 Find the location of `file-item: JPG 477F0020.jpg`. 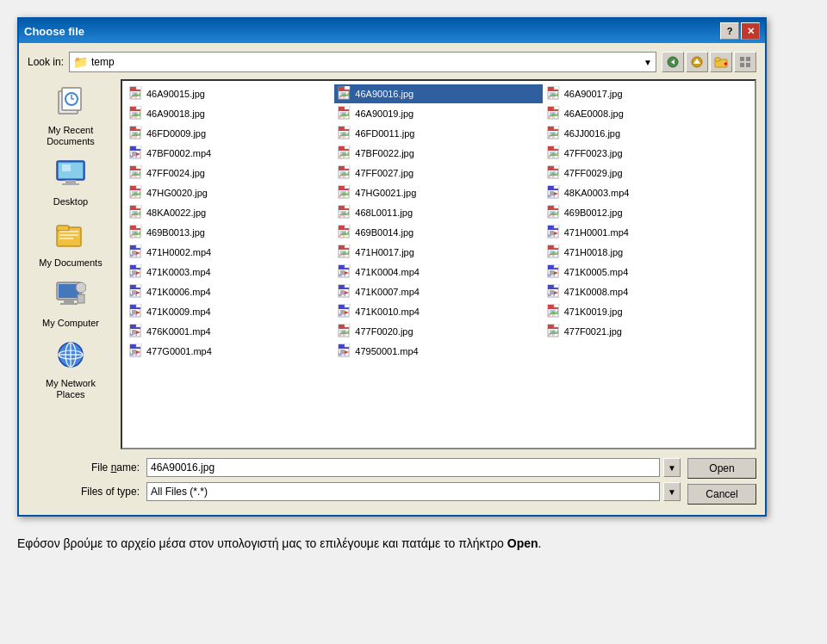

file-item: JPG 477F0020.jpg is located at coordinates (438, 331).